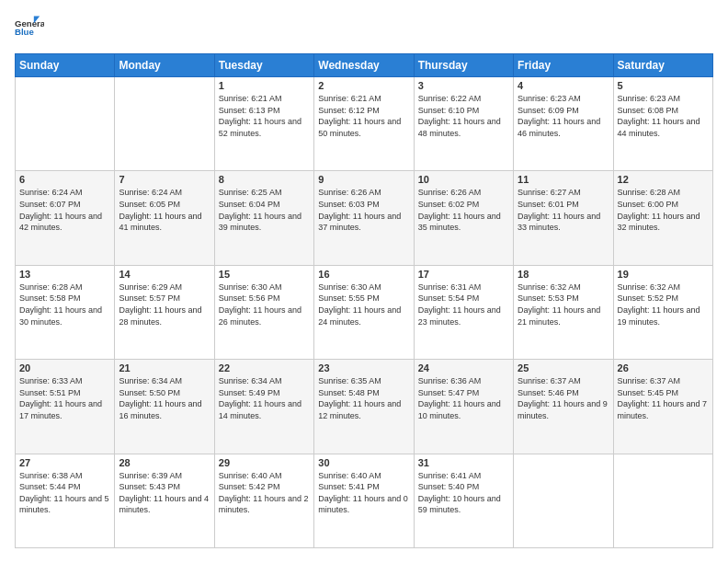 This screenshot has height=563, width=728. Describe the element at coordinates (264, 218) in the screenshot. I see `calendar-cell: 8Sunrise: 6:25 AM Sunset: 6:04 PM Daylig…` at that location.